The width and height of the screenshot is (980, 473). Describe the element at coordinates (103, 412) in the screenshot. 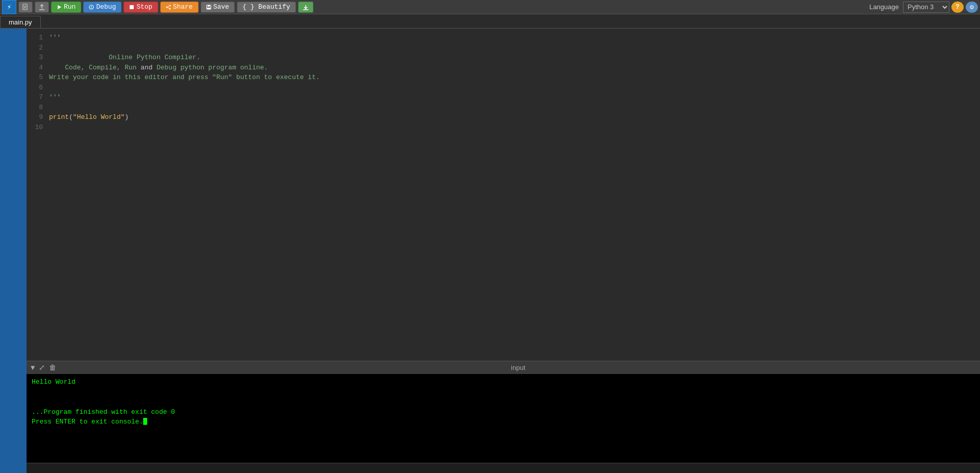

I see `output-line-4: ...Program finished with exit code 0` at that location.